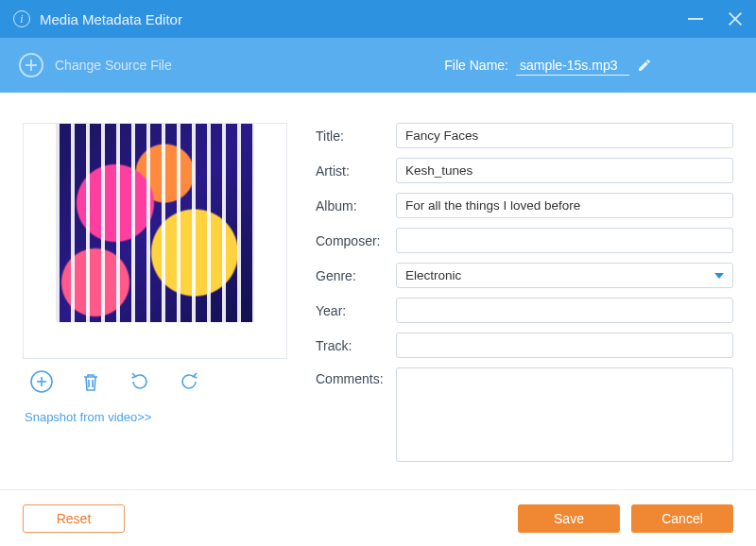 This screenshot has height=546, width=756. What do you see at coordinates (565, 240) in the screenshot?
I see `composer-input` at bounding box center [565, 240].